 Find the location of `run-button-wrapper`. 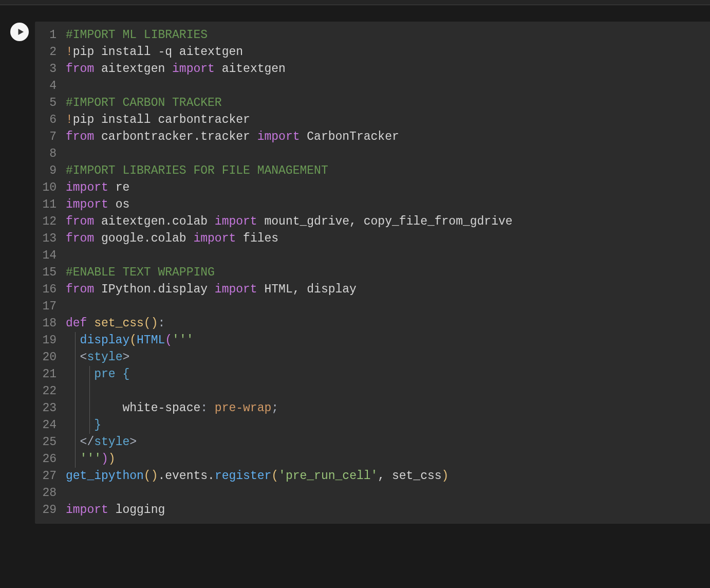

run-button-wrapper is located at coordinates (20, 31).